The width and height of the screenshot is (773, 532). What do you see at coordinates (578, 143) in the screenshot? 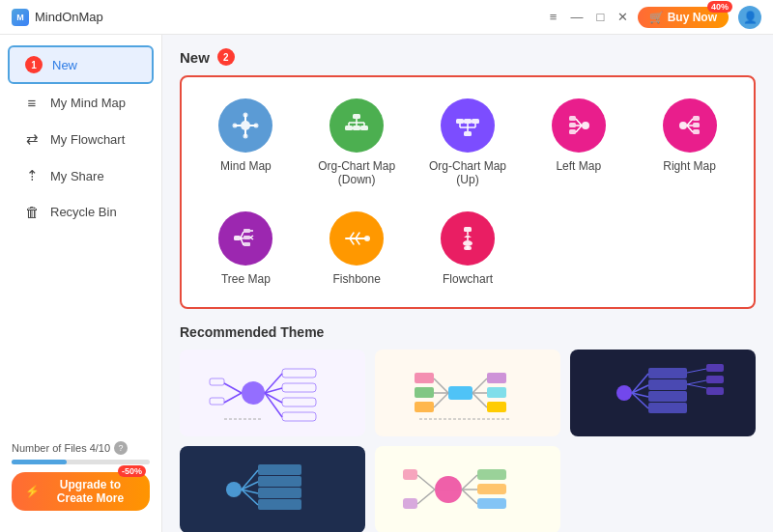
I see `template-left-map: Left Map` at bounding box center [578, 143].